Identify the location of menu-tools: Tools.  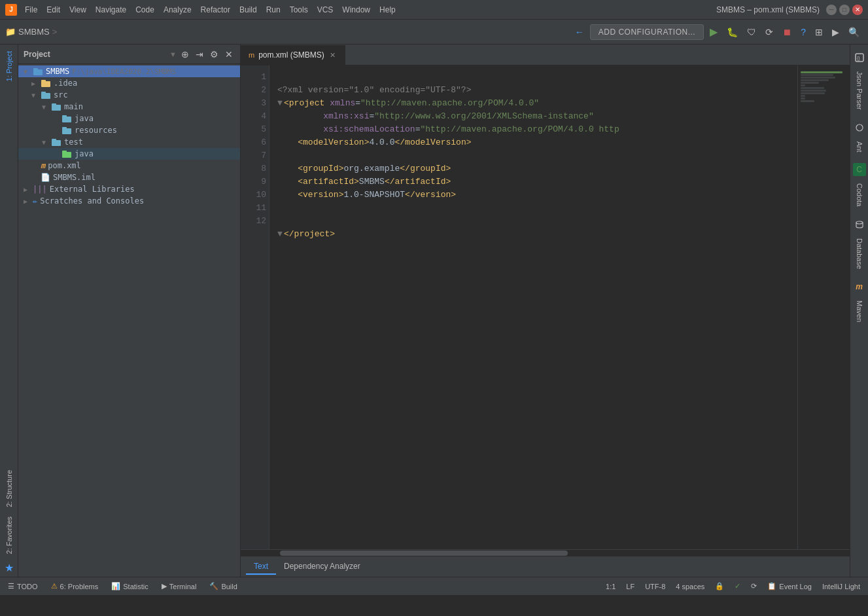
(299, 10).